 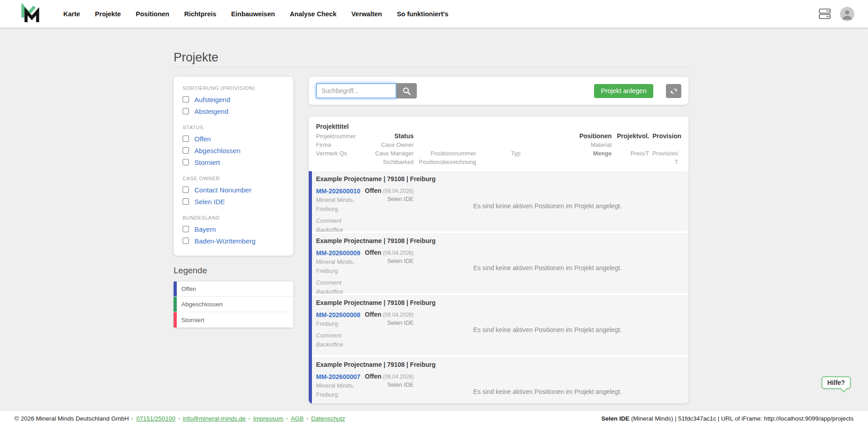 What do you see at coordinates (253, 14) in the screenshot?
I see `nav-item-einbauweisen: Einbauweisen` at bounding box center [253, 14].